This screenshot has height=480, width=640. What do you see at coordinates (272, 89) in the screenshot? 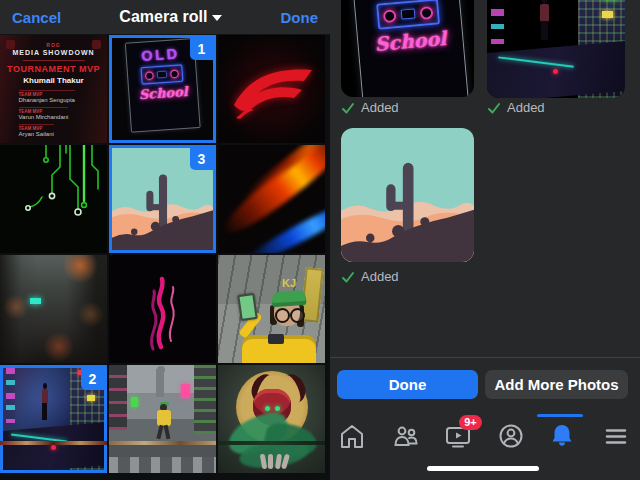
I see `photo-tile-rog-logo` at bounding box center [272, 89].